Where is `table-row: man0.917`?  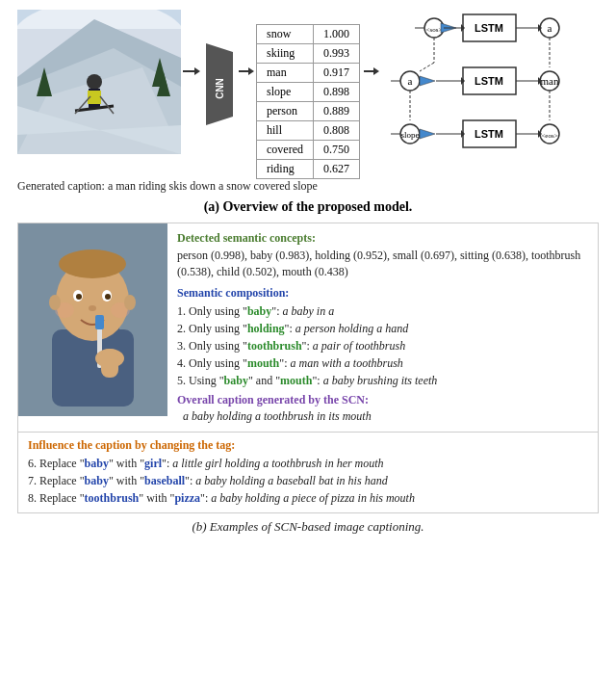 table-row: man0.917 is located at coordinates (308, 73).